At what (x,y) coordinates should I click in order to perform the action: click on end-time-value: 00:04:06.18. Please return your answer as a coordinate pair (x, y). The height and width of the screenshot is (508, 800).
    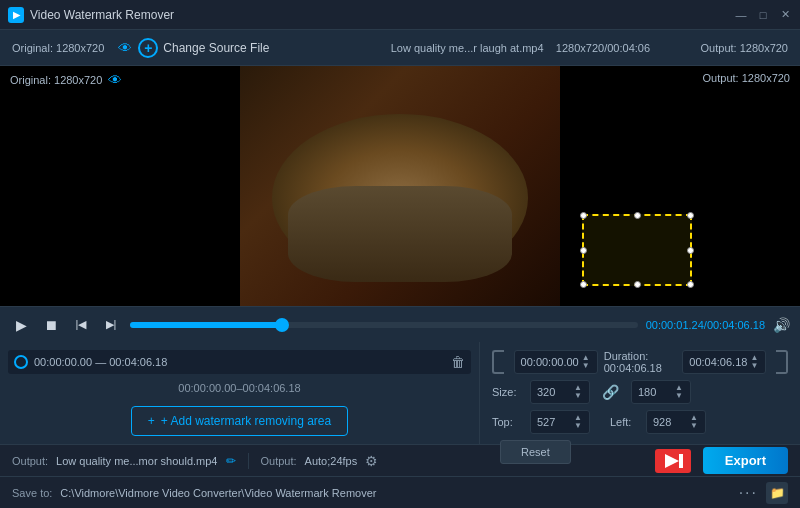
    Looking at the image, I should click on (718, 362).